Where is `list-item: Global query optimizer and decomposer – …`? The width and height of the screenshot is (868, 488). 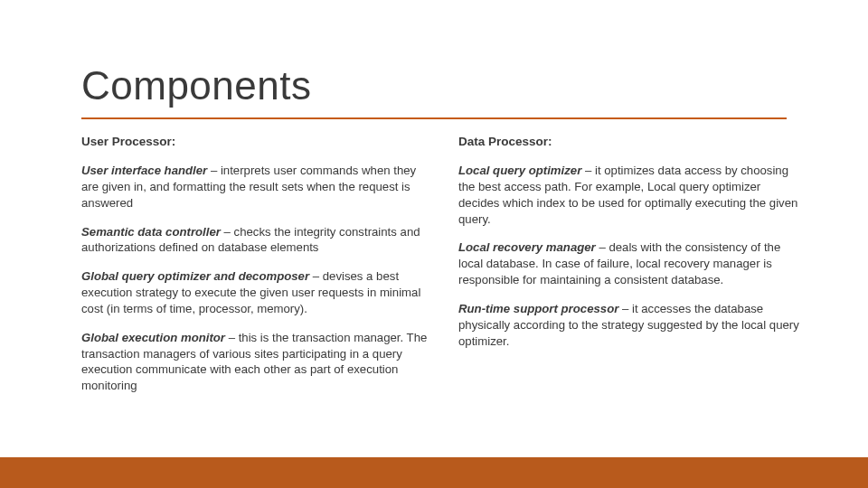
list-item: Global query optimizer and decomposer – … is located at coordinates (255, 293).